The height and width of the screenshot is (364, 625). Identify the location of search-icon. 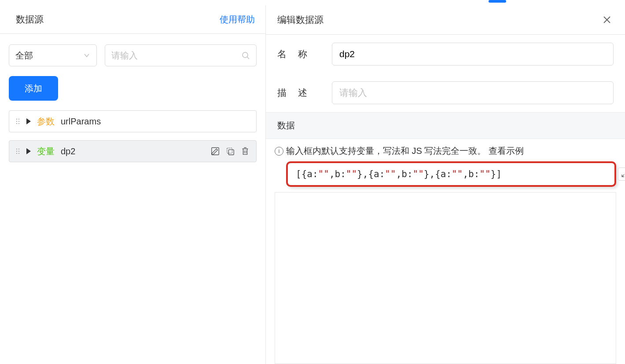
(246, 55).